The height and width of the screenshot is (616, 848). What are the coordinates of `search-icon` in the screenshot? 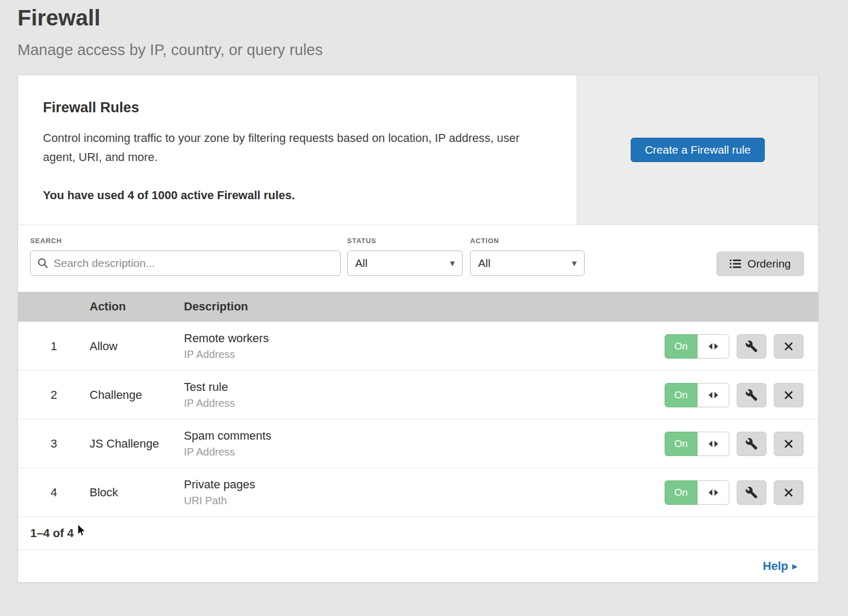 It's located at (43, 263).